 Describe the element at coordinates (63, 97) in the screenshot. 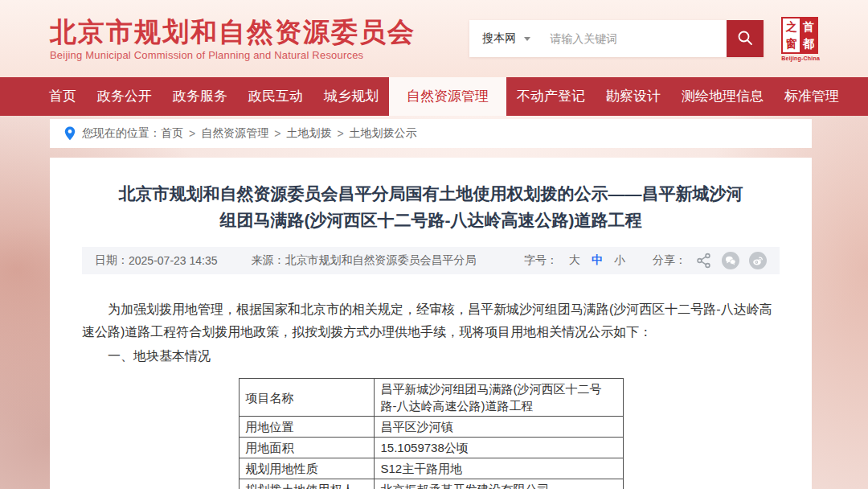

I see `nav-item-home: 首页` at that location.